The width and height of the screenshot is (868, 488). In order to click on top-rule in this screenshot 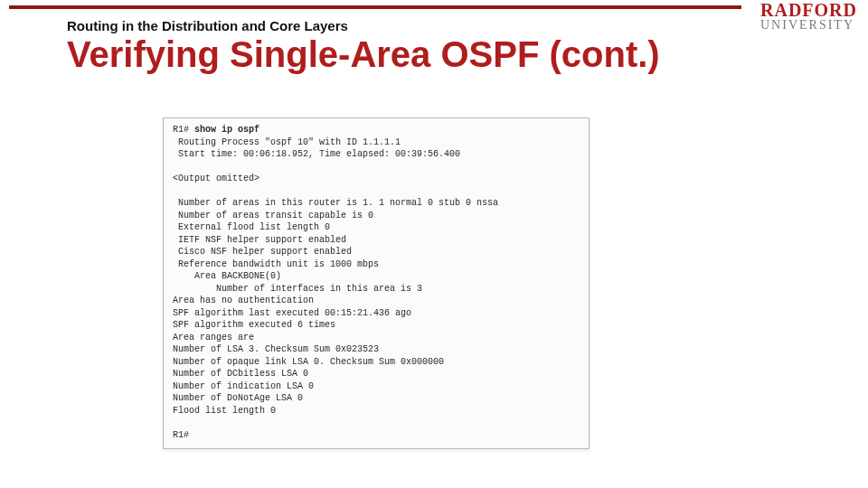, I will do `click(375, 7)`.